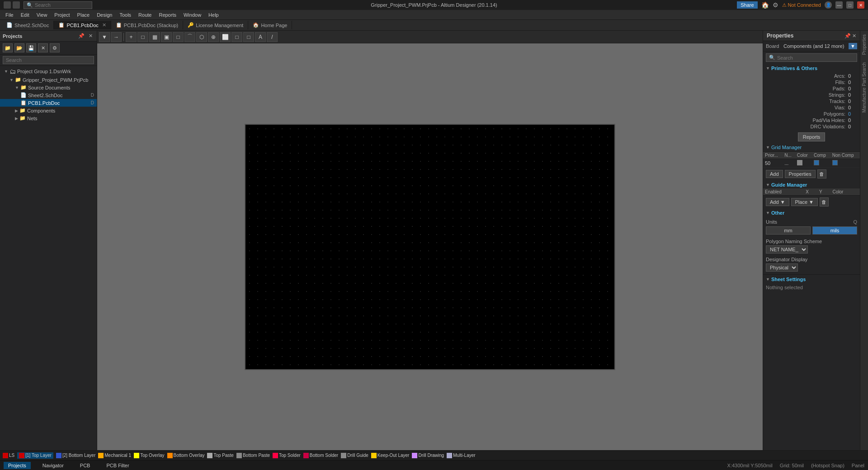  What do you see at coordinates (48, 118) in the screenshot?
I see `tree-item-nets: ▶ 📁 Nets` at bounding box center [48, 118].